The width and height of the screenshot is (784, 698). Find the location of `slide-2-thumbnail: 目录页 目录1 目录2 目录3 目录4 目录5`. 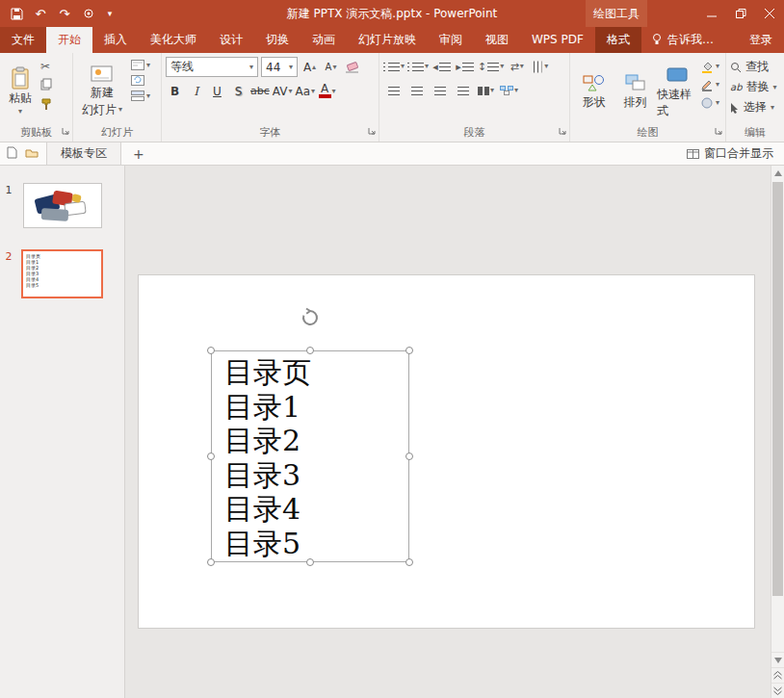

slide-2-thumbnail: 目录页 目录1 目录2 目录3 目录4 目录5 is located at coordinates (62, 273).